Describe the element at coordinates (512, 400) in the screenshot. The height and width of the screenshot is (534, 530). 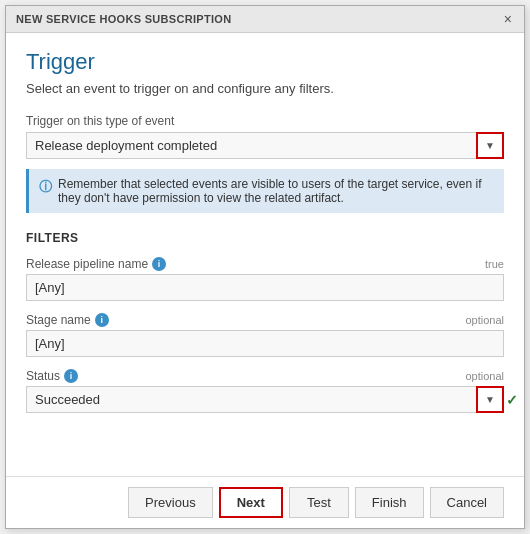
I see `status-checkmark-icon: ✓` at that location.